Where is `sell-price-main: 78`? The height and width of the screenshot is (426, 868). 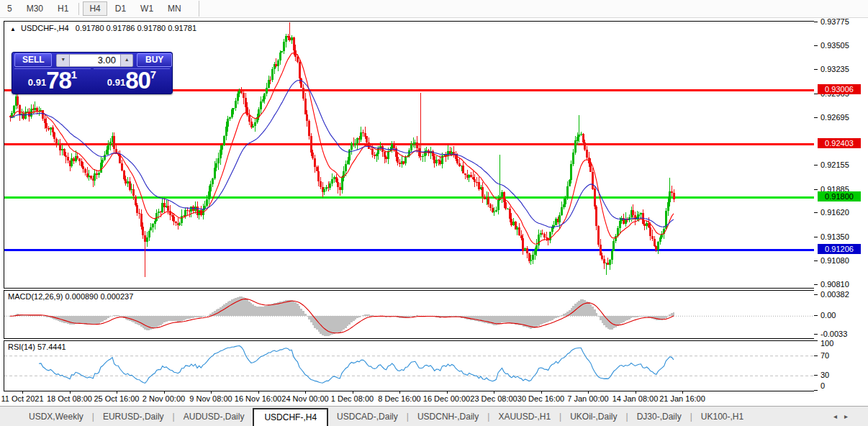
sell-price-main: 78 is located at coordinates (59, 81).